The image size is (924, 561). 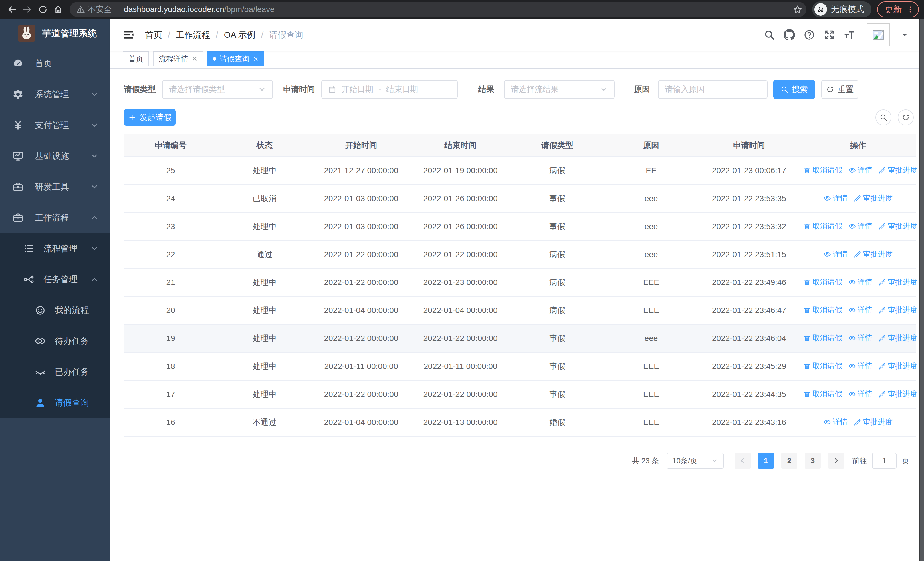 I want to click on table-tools, so click(x=895, y=117).